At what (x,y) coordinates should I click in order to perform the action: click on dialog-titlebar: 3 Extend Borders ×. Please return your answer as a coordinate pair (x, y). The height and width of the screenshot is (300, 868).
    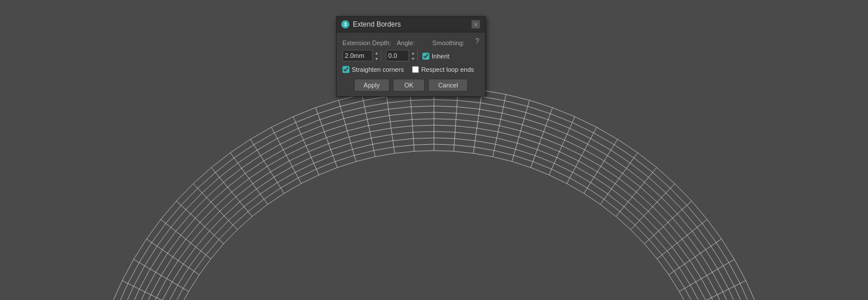
    Looking at the image, I should click on (411, 24).